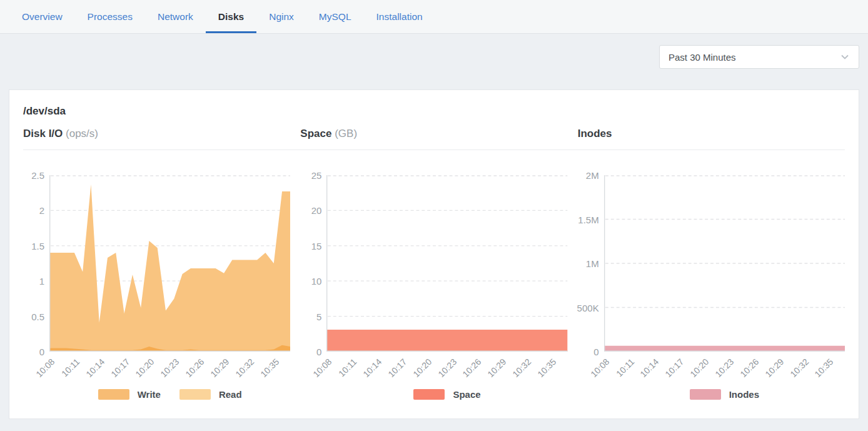 The width and height of the screenshot is (868, 431). Describe the element at coordinates (82, 134) in the screenshot. I see `chart-unit: (ops/s)` at that location.